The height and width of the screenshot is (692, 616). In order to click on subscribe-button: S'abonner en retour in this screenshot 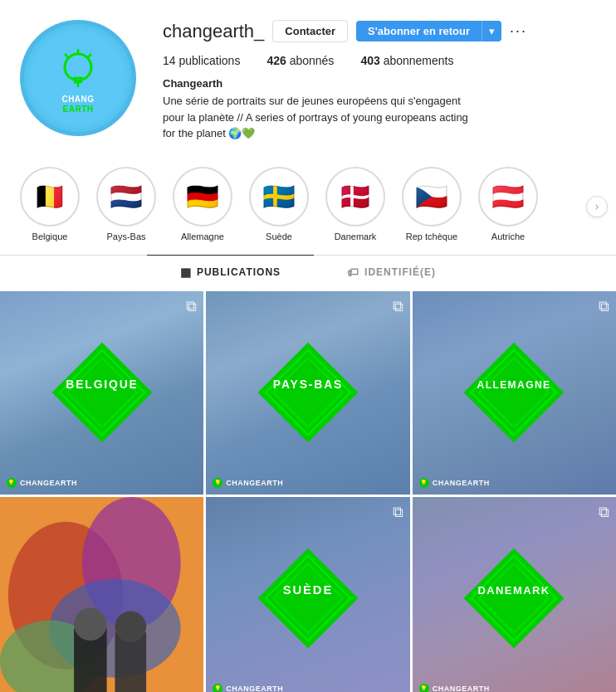, I will do `click(418, 32)`.